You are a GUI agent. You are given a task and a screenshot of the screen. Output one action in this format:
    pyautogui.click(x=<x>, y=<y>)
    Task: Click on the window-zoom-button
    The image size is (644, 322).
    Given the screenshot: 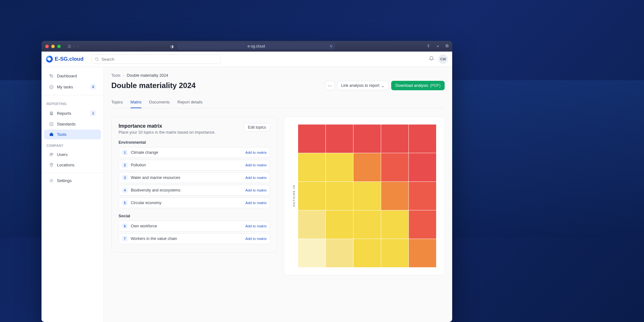 What is the action you would take?
    pyautogui.click(x=59, y=47)
    